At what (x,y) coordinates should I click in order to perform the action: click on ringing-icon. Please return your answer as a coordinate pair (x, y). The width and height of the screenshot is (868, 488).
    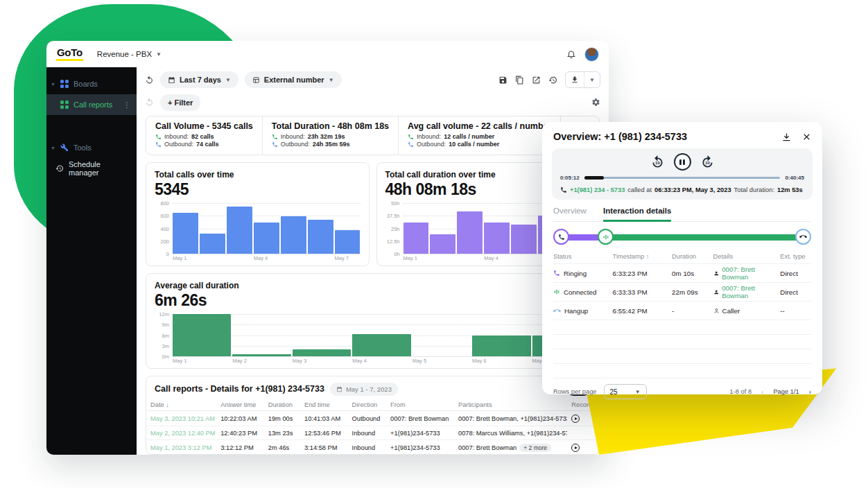
    Looking at the image, I should click on (557, 273).